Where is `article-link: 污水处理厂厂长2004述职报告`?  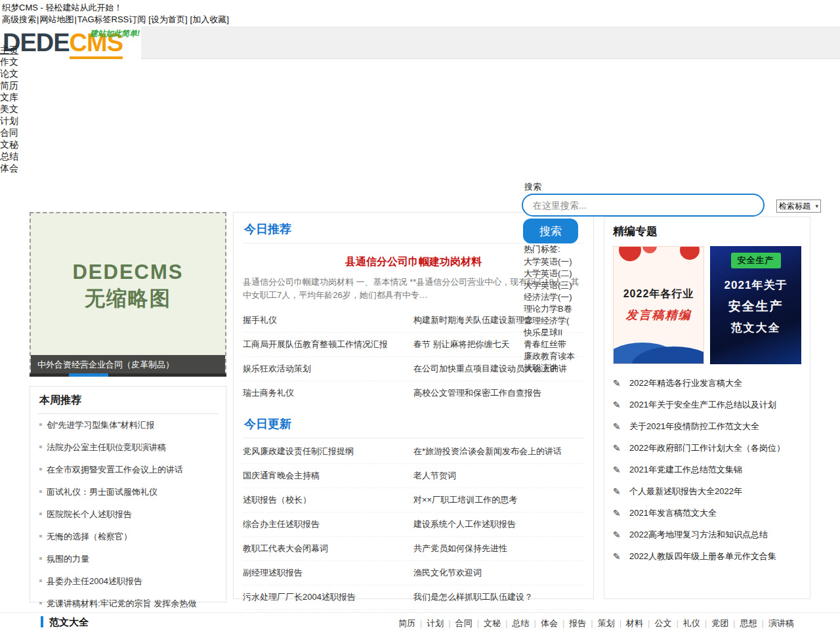 article-link: 污水处理厂厂长2004述职报告 is located at coordinates (328, 597).